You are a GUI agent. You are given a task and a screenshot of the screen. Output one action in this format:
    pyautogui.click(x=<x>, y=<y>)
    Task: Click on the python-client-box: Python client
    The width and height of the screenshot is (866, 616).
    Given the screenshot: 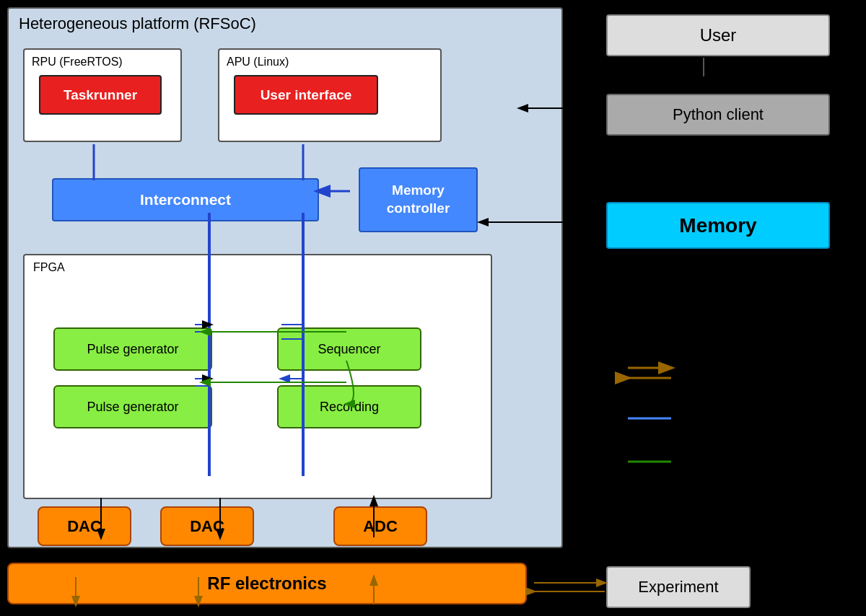 What is the action you would take?
    pyautogui.click(x=718, y=115)
    